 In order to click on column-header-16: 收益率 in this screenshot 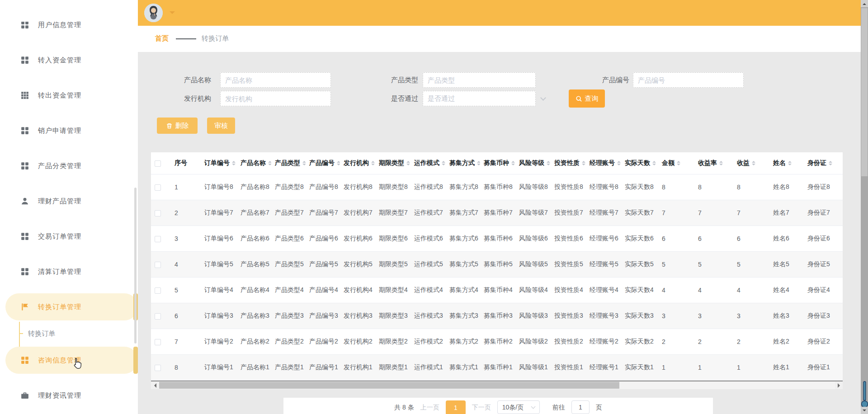, I will do `click(714, 163)`.